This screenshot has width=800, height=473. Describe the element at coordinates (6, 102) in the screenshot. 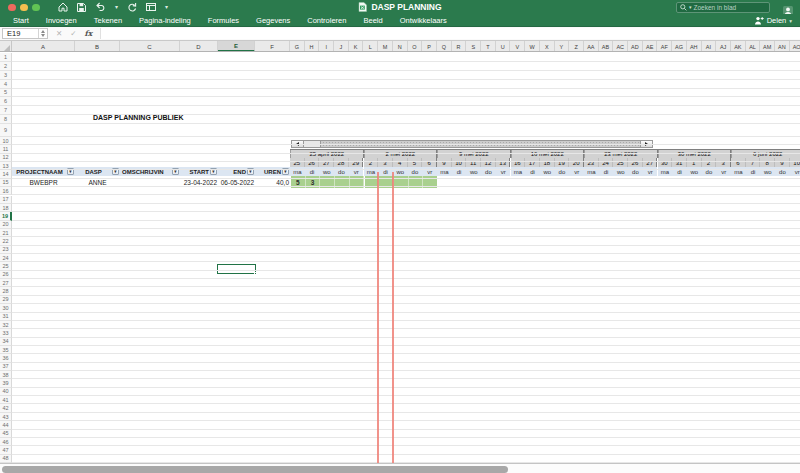

I see `row-number-6: 6` at that location.